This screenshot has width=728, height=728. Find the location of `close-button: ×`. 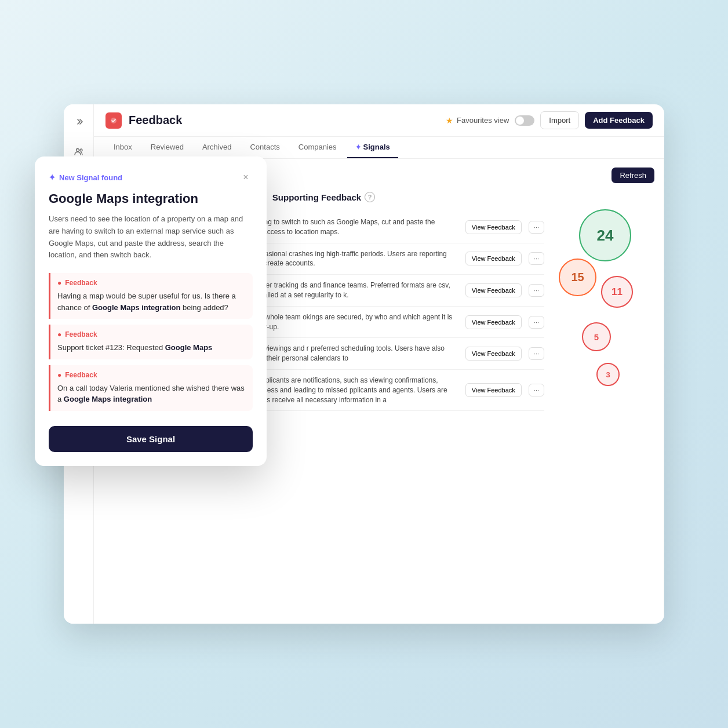

close-button: × is located at coordinates (246, 177).